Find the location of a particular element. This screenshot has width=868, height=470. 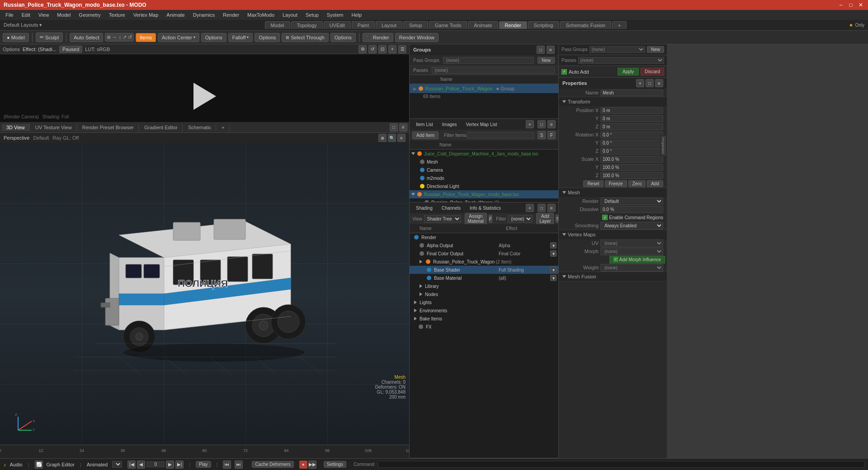

refresh-icon: ↺ is located at coordinates (373, 49).